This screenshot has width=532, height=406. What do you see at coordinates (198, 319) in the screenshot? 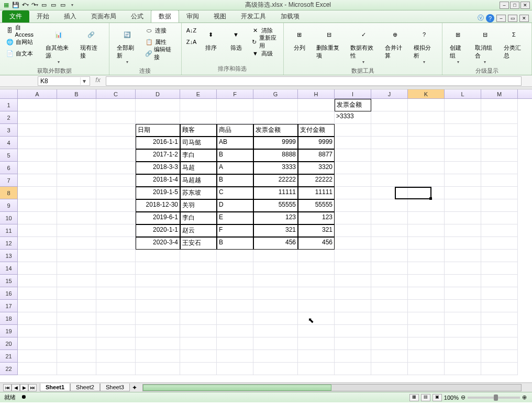
I see `cell-E18` at bounding box center [198, 319].